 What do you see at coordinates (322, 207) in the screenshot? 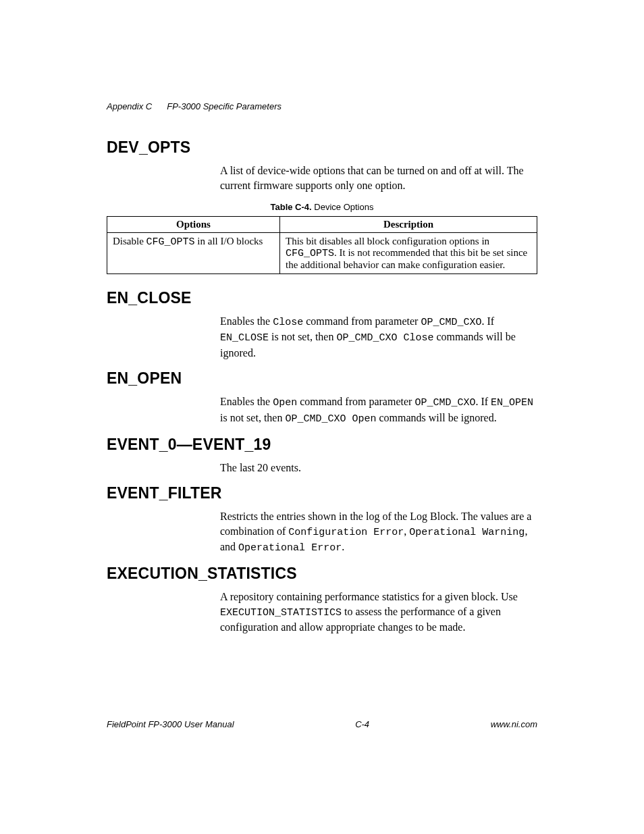
I see `section-dev-opts: DEV_OPTS A list of device-wide options t…` at bounding box center [322, 207].